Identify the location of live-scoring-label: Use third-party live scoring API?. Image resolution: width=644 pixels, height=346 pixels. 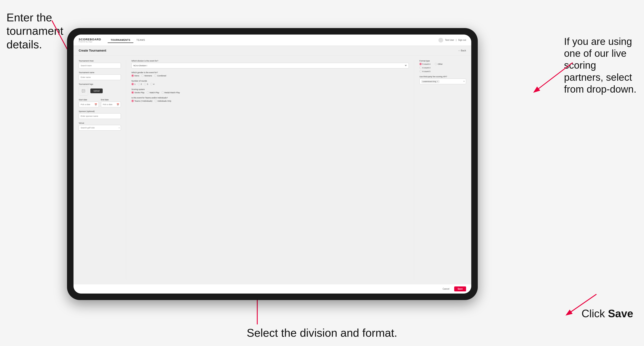
(443, 77).